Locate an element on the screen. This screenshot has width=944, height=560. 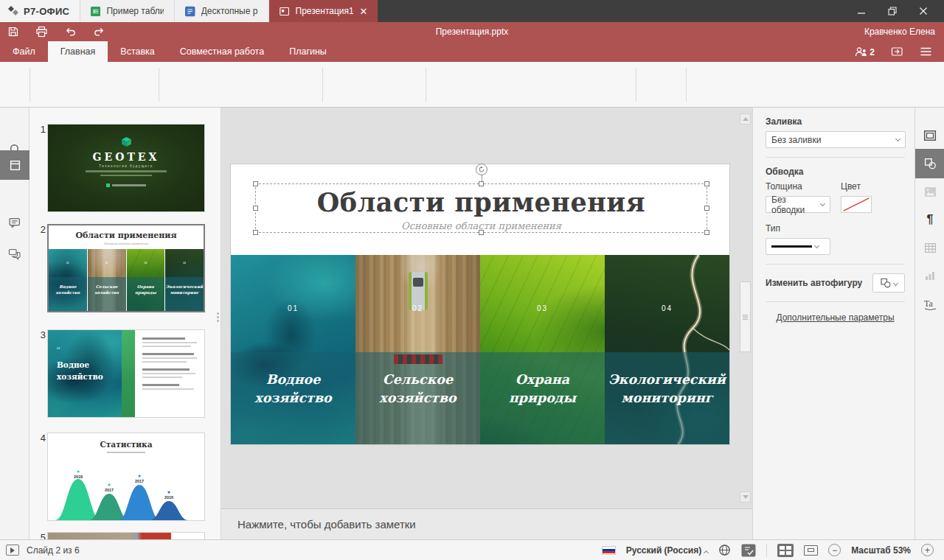
tab-plugins: Плагины is located at coordinates (308, 52).